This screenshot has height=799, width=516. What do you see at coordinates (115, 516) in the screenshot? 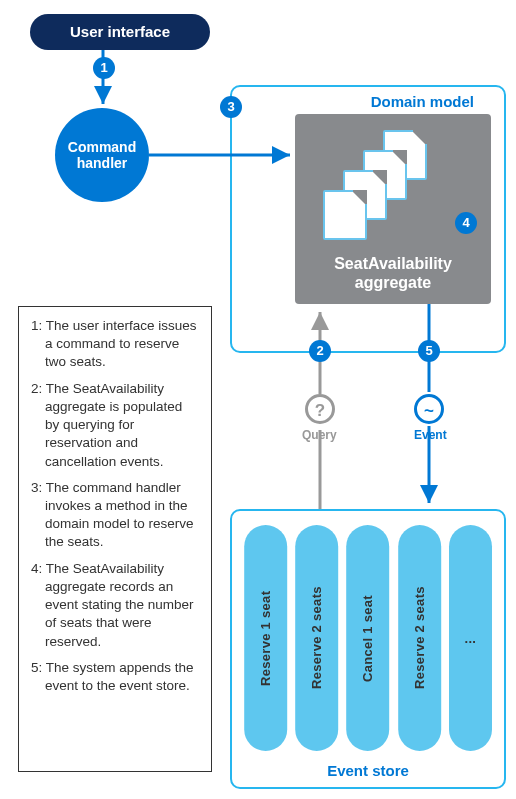
I see `legend-item-3: 3: The command handler invokes a method …` at bounding box center [115, 516].